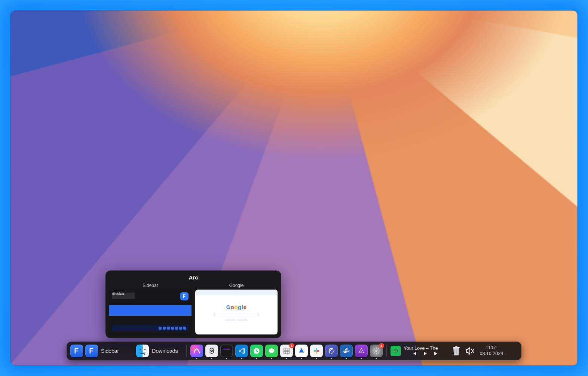 The image size is (588, 376). Describe the element at coordinates (331, 351) in the screenshot. I see `linear-icon` at that location.